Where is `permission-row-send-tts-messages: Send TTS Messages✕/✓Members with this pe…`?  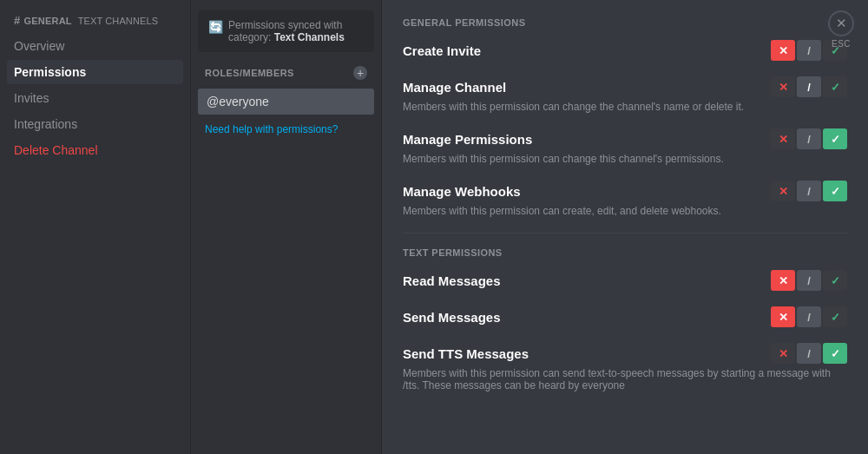 permission-row-send-tts-messages: Send TTS Messages✕/✓Members with this pe… is located at coordinates (625, 367).